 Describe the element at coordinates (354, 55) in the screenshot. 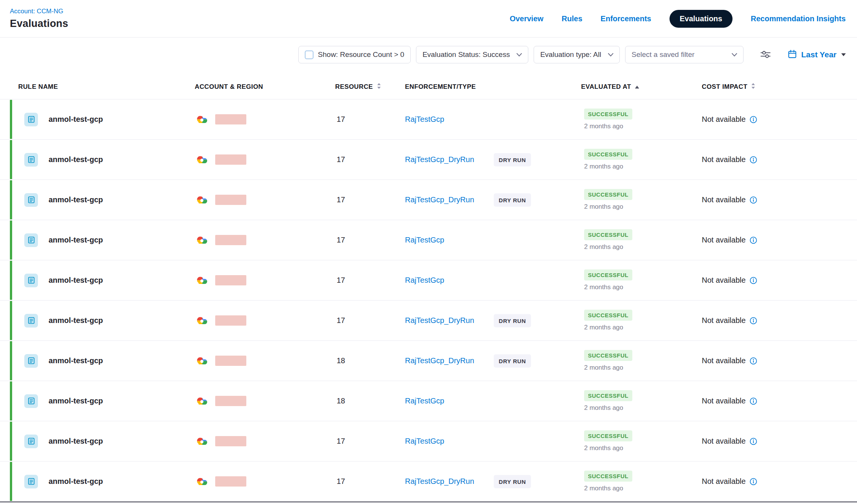

I see `resource-count-filter: Show: Resource Count > 0` at that location.